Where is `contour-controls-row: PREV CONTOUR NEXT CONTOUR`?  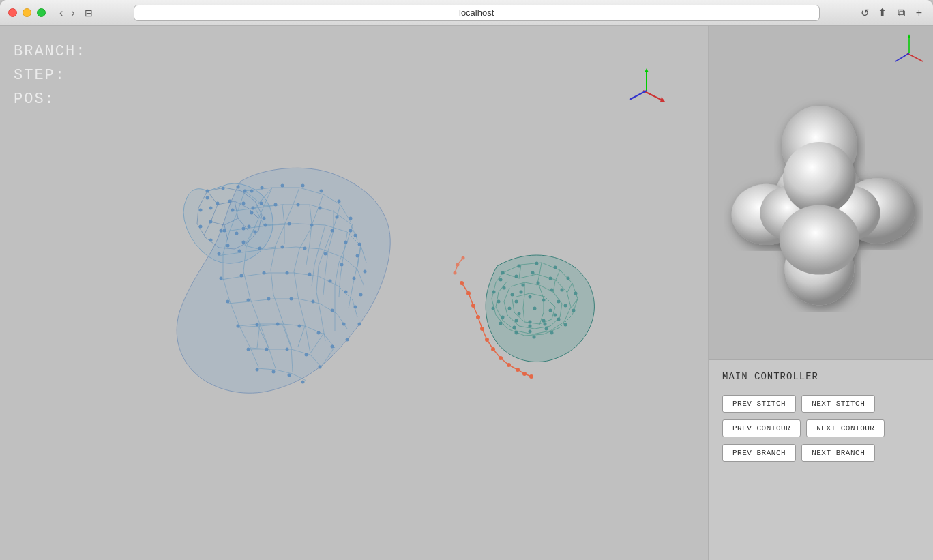
contour-controls-row: PREV CONTOUR NEXT CONTOUR is located at coordinates (821, 428).